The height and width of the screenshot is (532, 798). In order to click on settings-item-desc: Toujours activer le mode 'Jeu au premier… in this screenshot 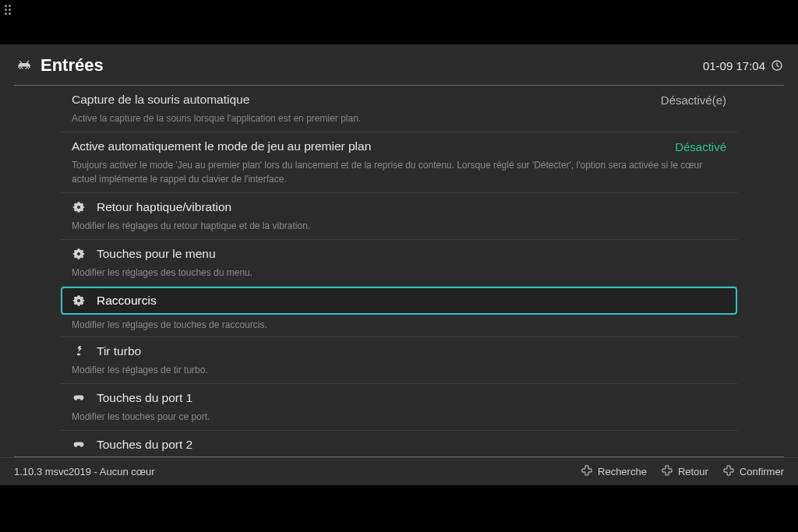, I will do `click(399, 173)`.